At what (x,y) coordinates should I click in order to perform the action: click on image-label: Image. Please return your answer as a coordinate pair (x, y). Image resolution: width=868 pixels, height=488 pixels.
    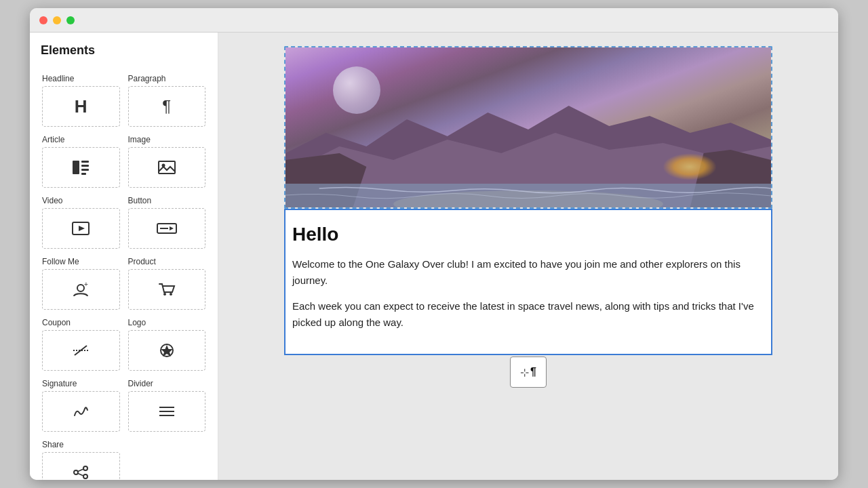
    Looking at the image, I should click on (167, 140).